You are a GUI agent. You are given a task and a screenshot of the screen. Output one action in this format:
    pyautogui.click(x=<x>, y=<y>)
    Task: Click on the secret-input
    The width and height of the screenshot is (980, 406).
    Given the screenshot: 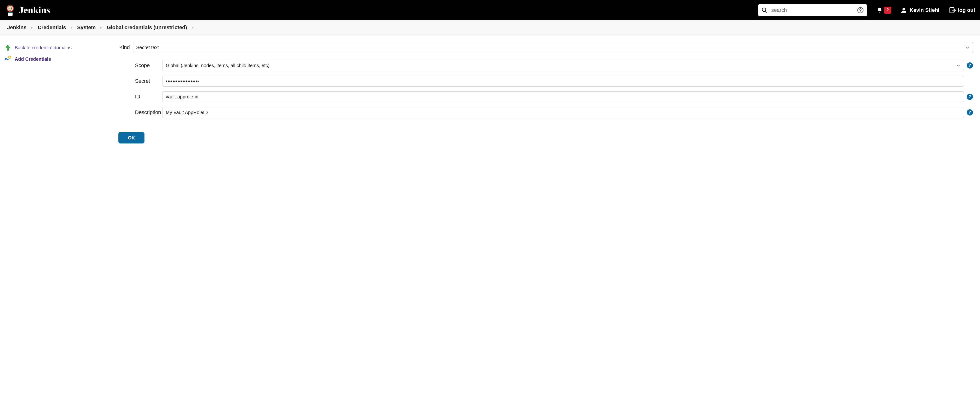 What is the action you would take?
    pyautogui.click(x=563, y=81)
    